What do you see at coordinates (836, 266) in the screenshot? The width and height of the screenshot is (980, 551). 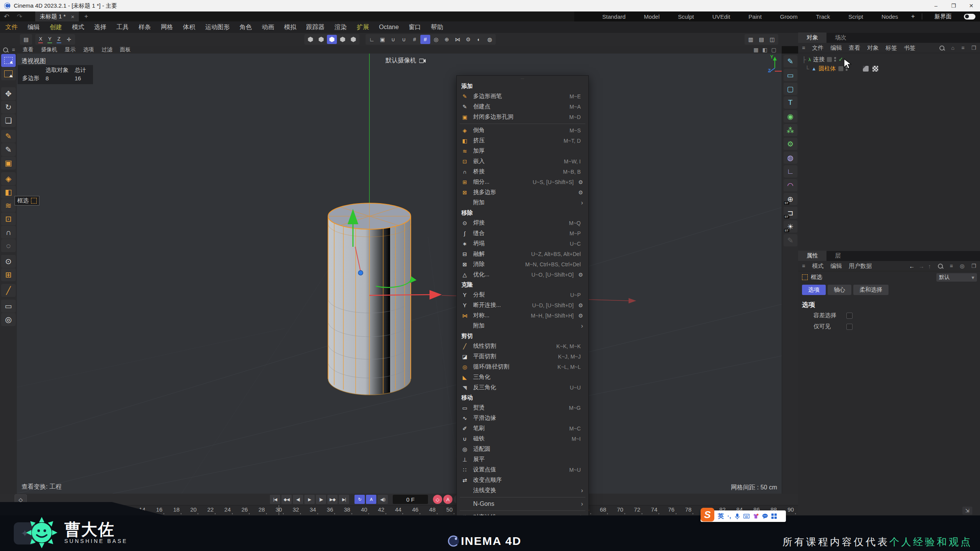 I see `attr-menu-编辑: 编辑` at bounding box center [836, 266].